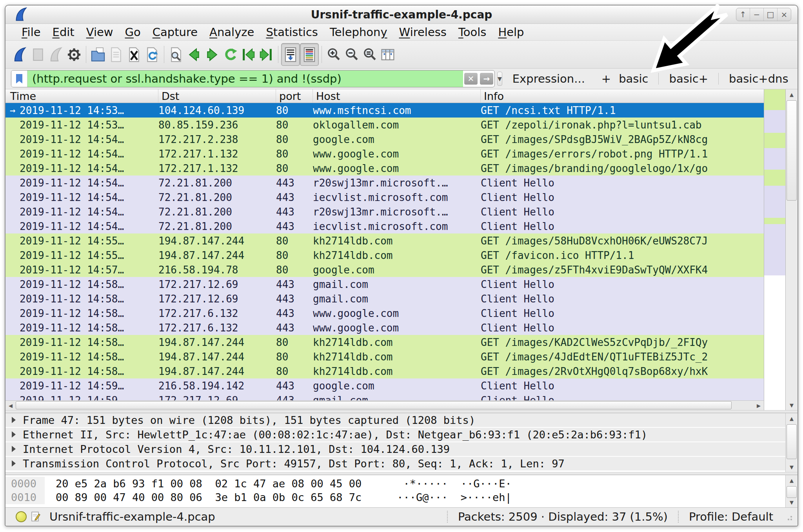 Image resolution: width=803 pixels, height=532 pixels. I want to click on filter-shortcut-basic: basic, so click(634, 79).